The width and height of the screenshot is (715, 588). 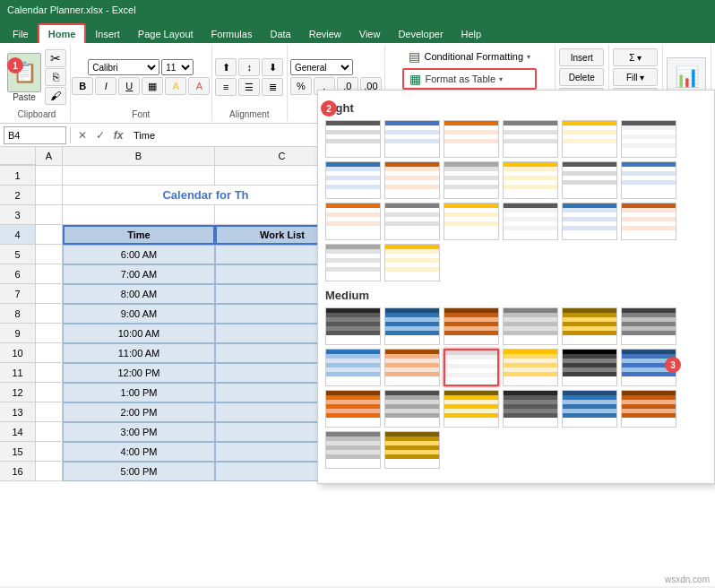 I want to click on insert-button: Insert, so click(x=581, y=57).